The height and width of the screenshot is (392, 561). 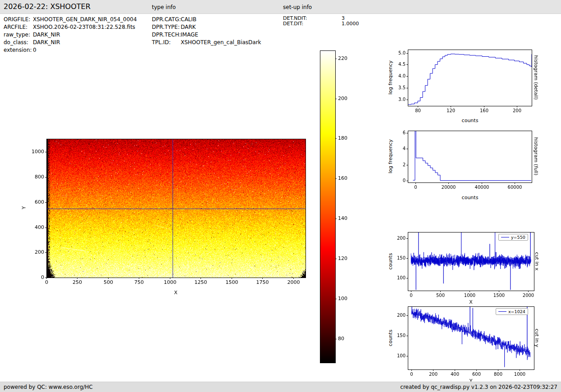 What do you see at coordinates (297, 7) in the screenshot?
I see `setup-info-heading: set-up info` at bounding box center [297, 7].